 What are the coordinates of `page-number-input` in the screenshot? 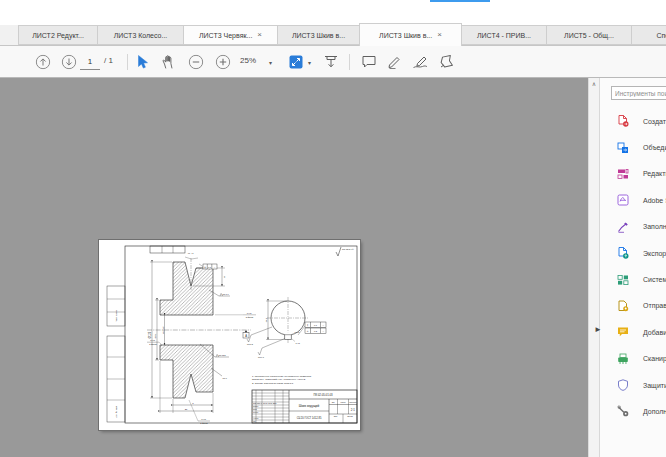 It's located at (90, 62).